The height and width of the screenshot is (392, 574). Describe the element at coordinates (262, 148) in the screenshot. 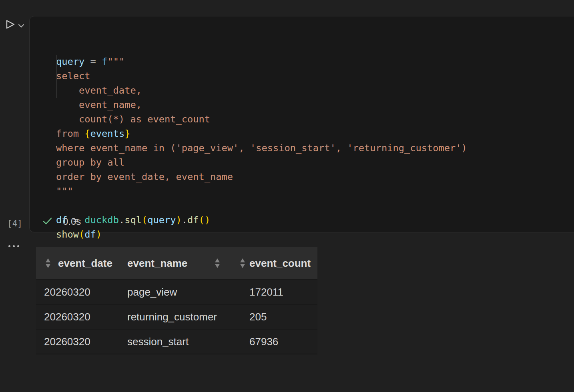

I see `code-token: where event_name in ('page_view', 'sessi…` at that location.